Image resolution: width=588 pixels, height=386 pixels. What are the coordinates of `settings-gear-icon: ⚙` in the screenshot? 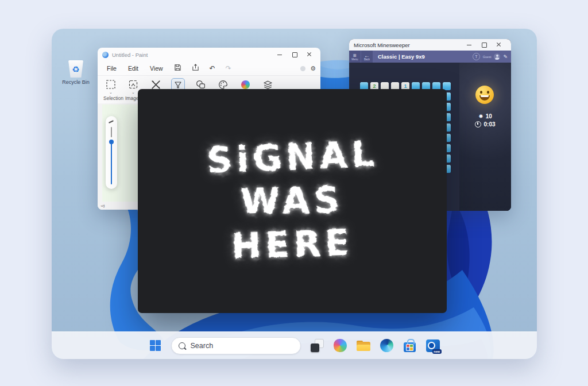 It's located at (313, 69).